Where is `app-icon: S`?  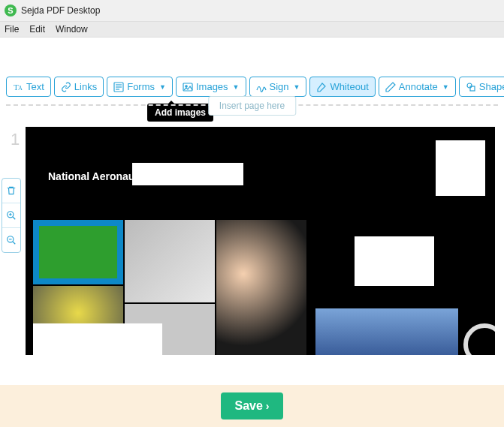
app-icon: S is located at coordinates (11, 11).